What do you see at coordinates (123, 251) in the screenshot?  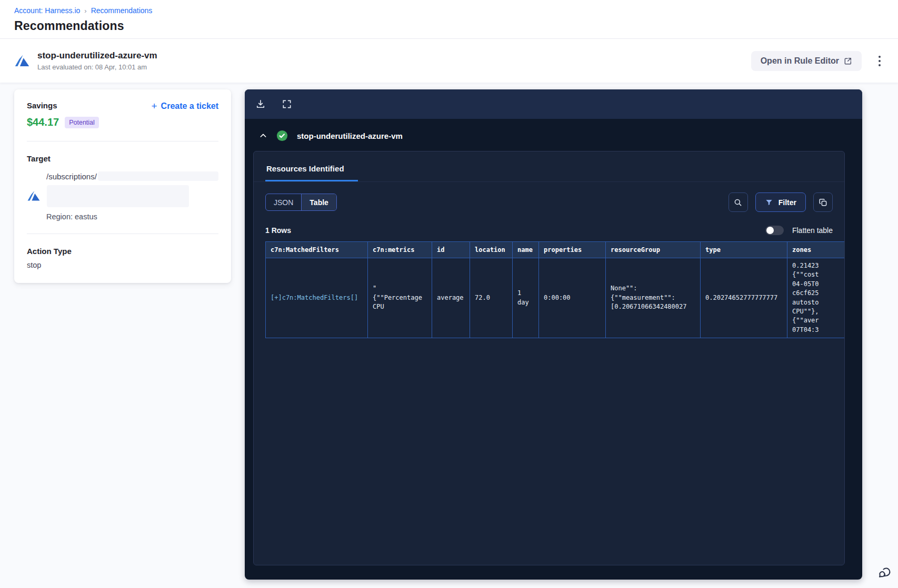 I see `action-type-label: Action Type` at bounding box center [123, 251].